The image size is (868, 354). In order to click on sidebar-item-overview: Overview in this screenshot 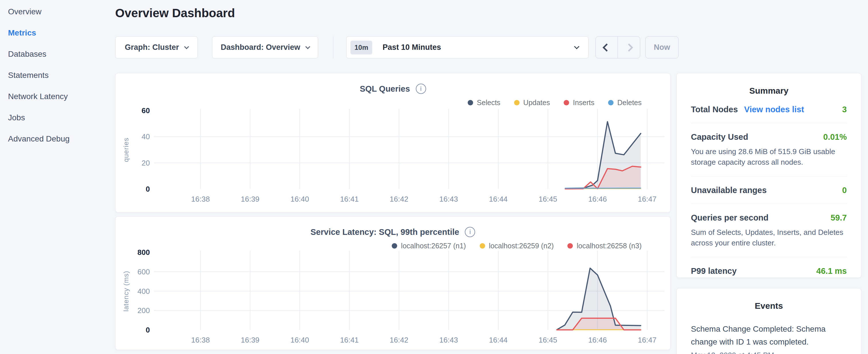, I will do `click(57, 12)`.